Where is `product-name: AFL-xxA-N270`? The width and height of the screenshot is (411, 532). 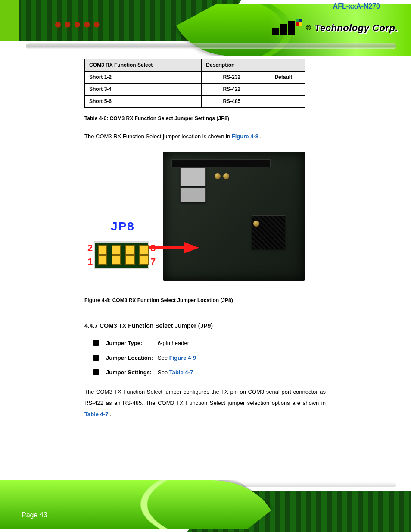
product-name: AFL-xxA-N270 is located at coordinates (357, 6).